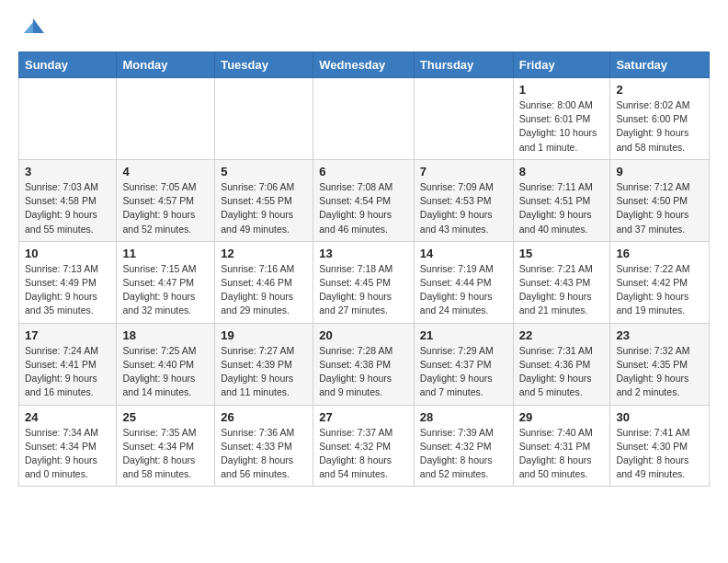  I want to click on day-info: Sunrise: 7:11 AM Sunset: 4:51 PM Dayligh…, so click(563, 208).